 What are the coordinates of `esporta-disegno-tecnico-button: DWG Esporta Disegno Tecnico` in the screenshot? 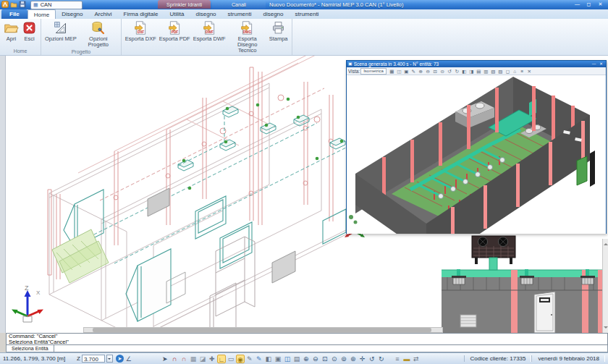 It's located at (248, 37).